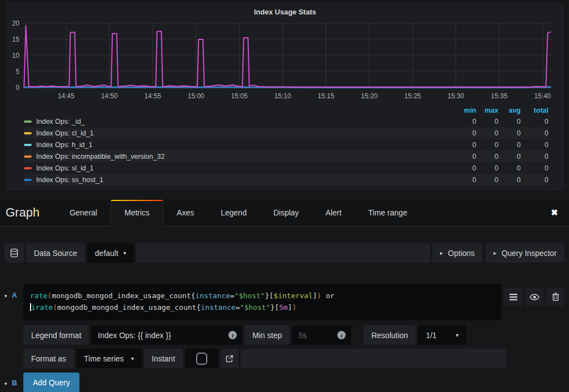  I want to click on format-as-select: Time series ▾, so click(109, 359).